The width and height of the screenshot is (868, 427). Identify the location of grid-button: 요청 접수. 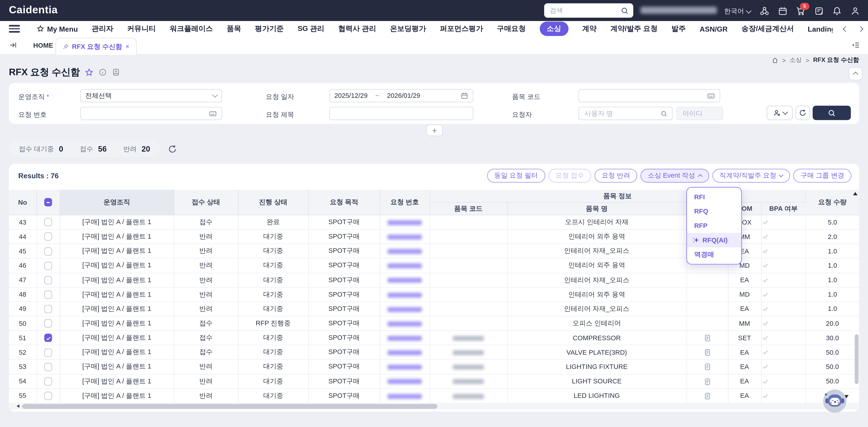
(569, 176).